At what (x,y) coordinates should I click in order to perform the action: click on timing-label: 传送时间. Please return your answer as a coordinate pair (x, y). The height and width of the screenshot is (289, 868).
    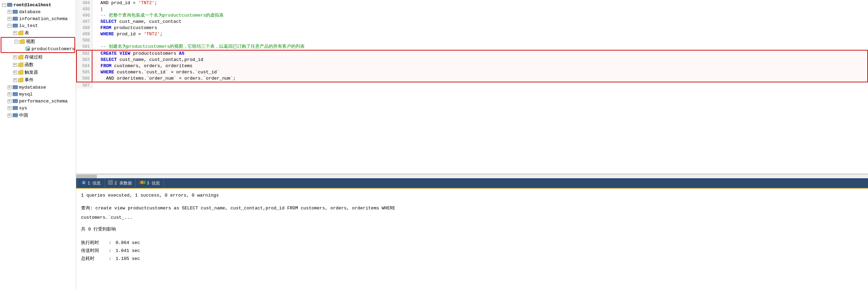
    Looking at the image, I should click on (95, 251).